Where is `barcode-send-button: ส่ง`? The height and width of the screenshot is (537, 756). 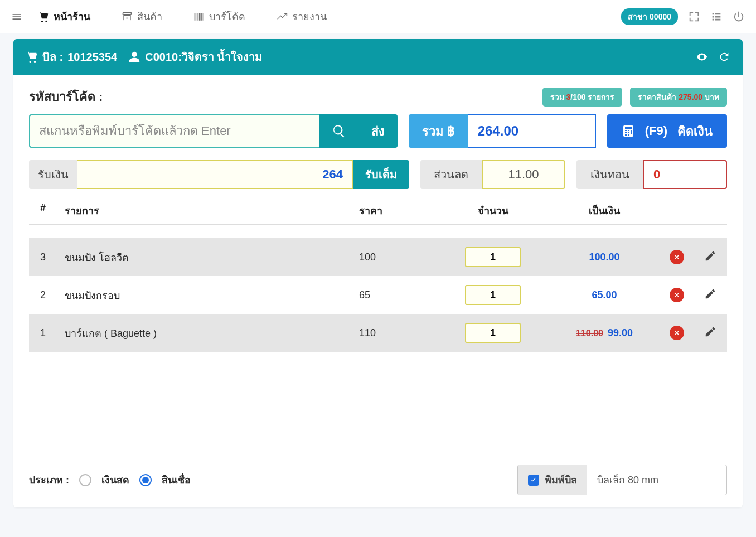 barcode-send-button: ส่ง is located at coordinates (378, 131).